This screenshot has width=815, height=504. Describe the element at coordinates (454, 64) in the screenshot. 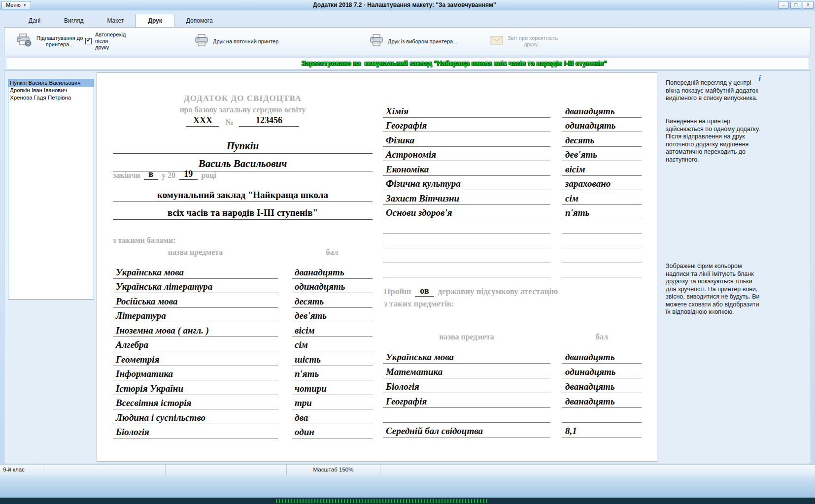

I see `registration-text: Зареєстровано на комунальний заклад "Най…` at that location.